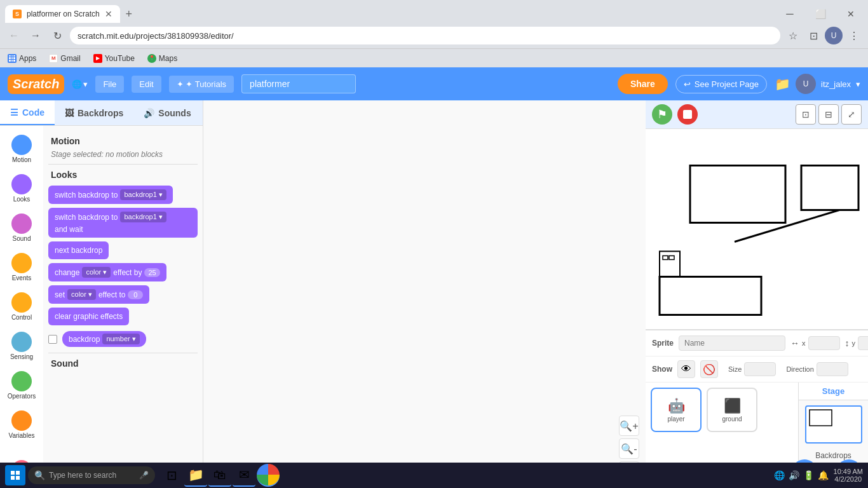 The height and width of the screenshot is (488, 868). I want to click on edit-menu-button: Edit, so click(146, 84).